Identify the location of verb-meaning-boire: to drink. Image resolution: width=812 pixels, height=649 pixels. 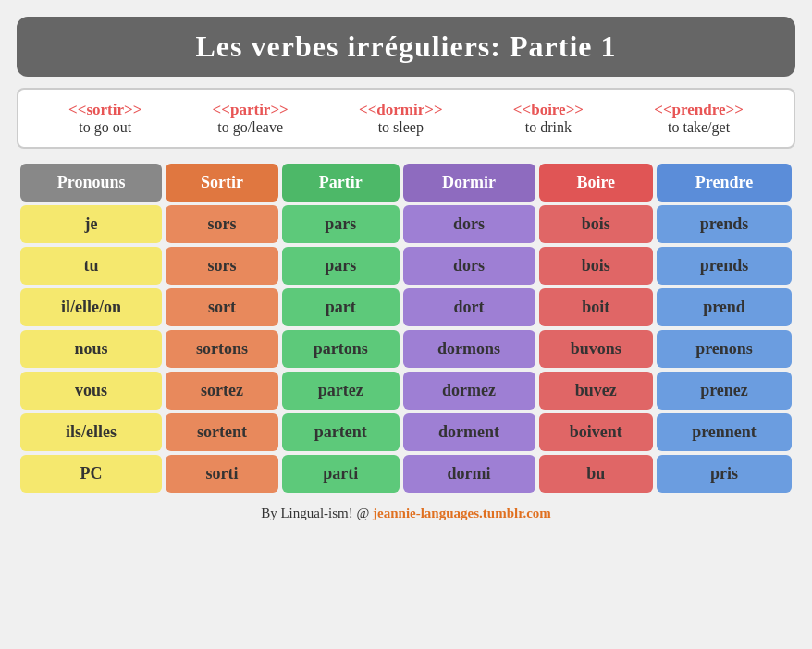
(548, 128).